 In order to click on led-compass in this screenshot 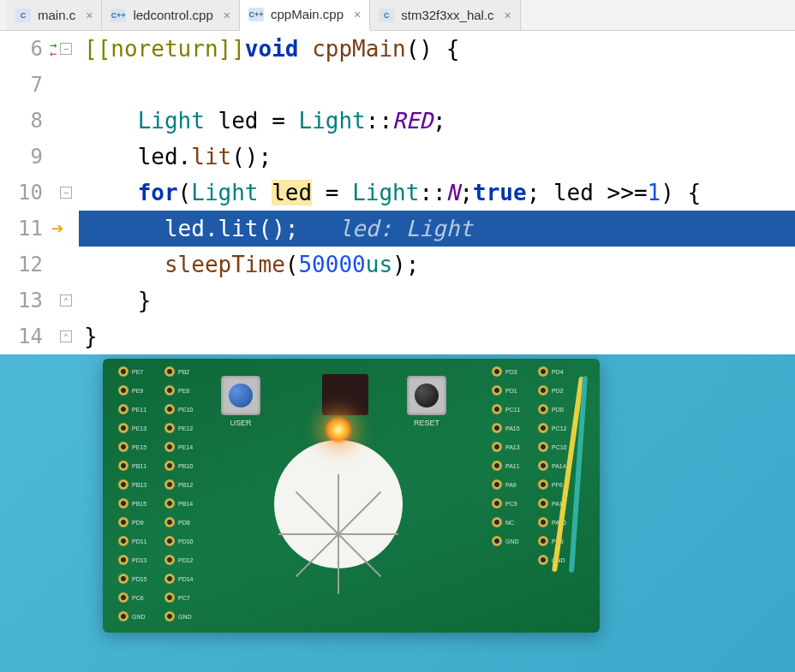, I will do `click(338, 504)`.